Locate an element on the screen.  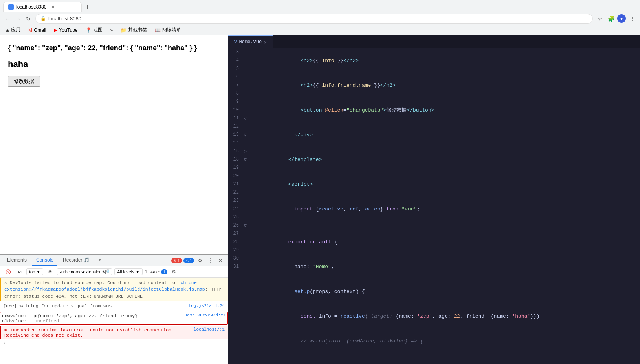
gmail-label: Gmail is located at coordinates (40, 30).